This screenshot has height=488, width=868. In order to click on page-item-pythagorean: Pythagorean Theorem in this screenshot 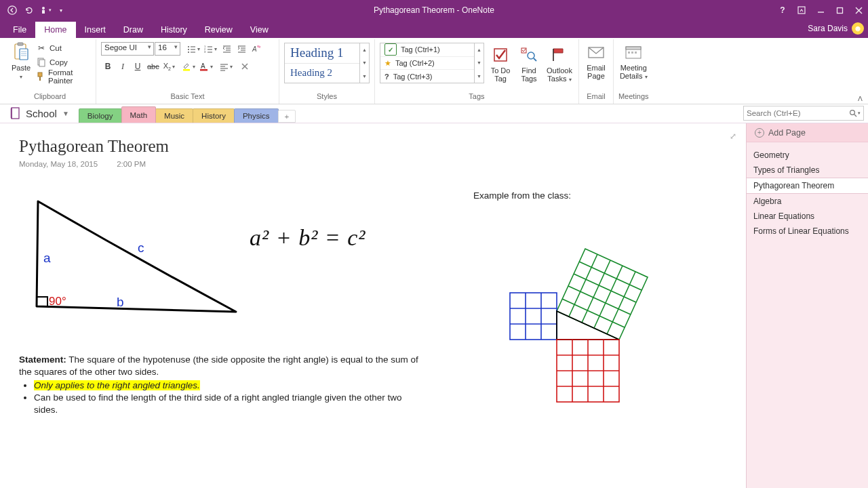, I will do `click(807, 186)`.